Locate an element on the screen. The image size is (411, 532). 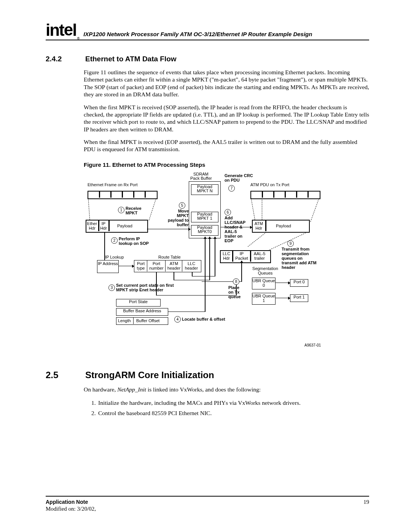
diagram-label: Port number is located at coordinates (156, 266).